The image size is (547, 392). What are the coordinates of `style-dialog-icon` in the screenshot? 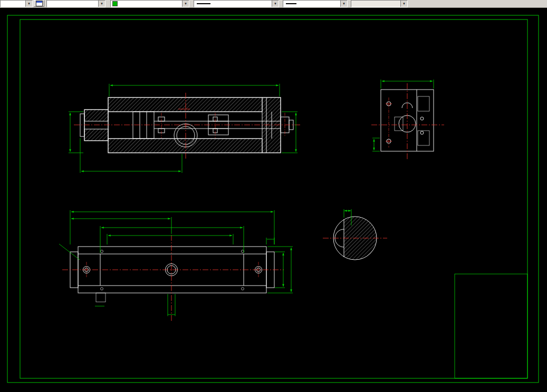 It's located at (39, 3).